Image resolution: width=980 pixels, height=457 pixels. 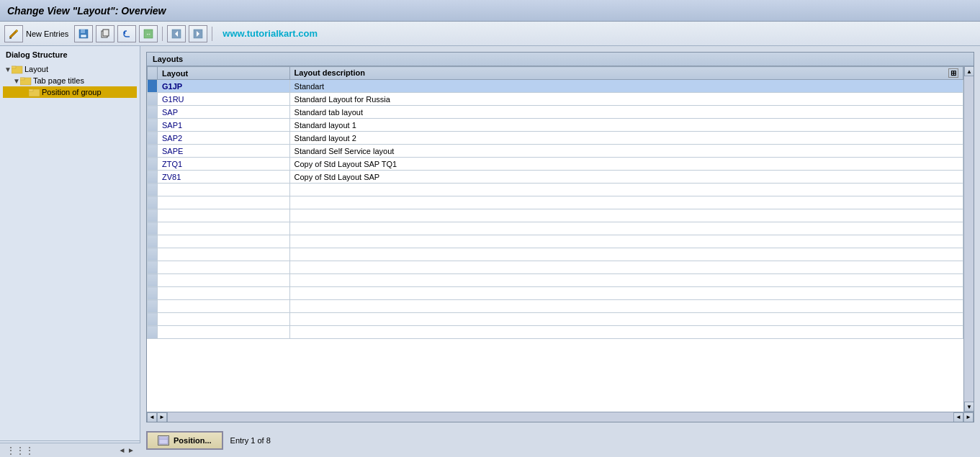 I want to click on cell-description: Standard tab layout, so click(x=626, y=112).